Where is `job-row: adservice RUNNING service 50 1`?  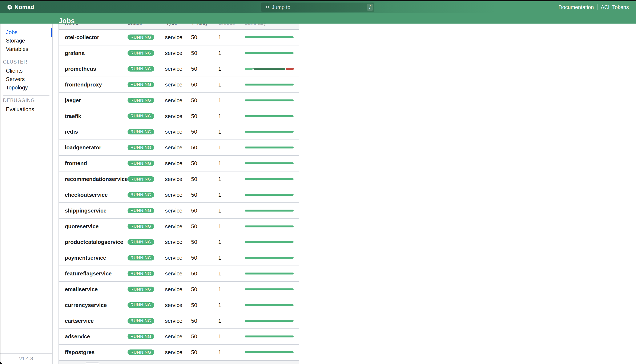 job-row: adservice RUNNING service 50 1 is located at coordinates (179, 337).